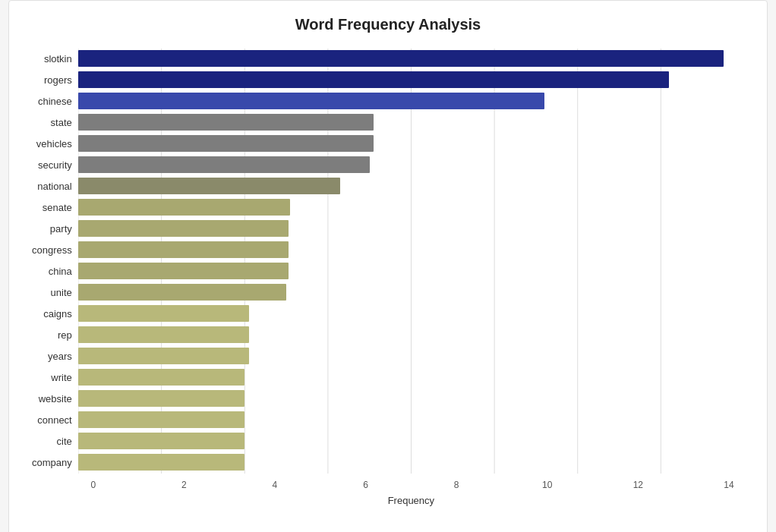 This screenshot has height=532, width=776. Describe the element at coordinates (61, 271) in the screenshot. I see `y-label: china` at that location.